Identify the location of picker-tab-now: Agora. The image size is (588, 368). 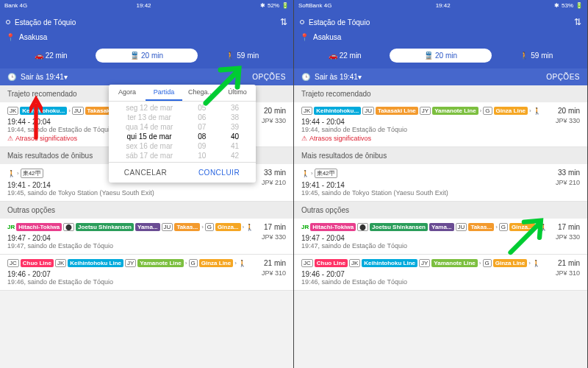
(127, 93).